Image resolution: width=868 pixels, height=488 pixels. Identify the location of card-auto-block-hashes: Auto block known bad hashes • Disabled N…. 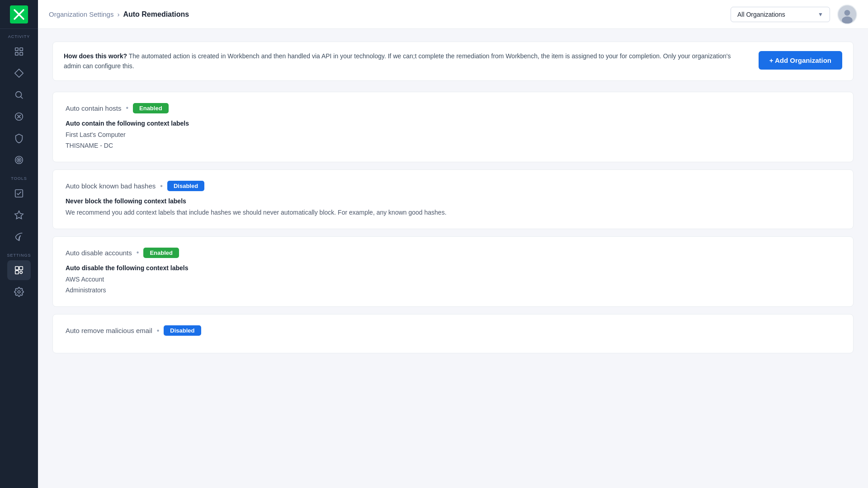
(453, 199).